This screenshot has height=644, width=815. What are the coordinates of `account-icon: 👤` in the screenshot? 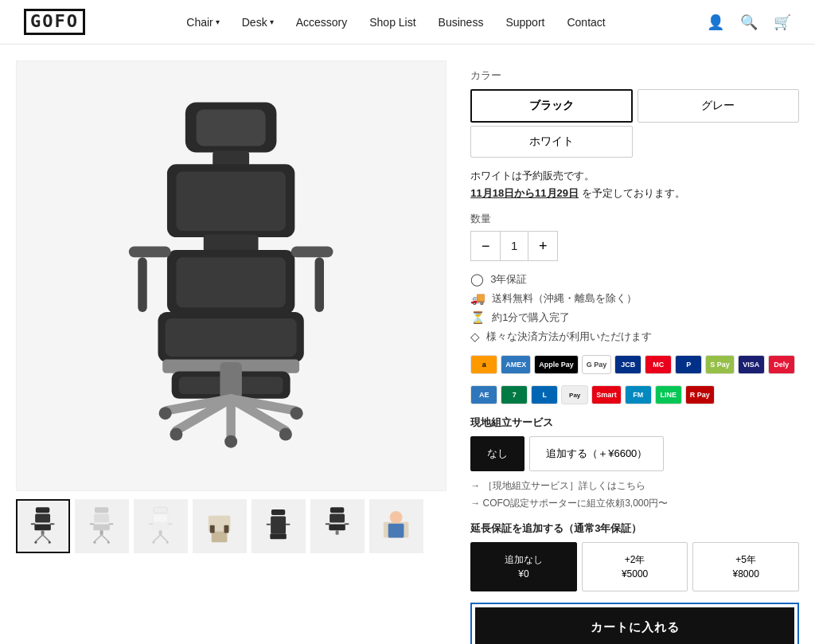 It's located at (716, 22).